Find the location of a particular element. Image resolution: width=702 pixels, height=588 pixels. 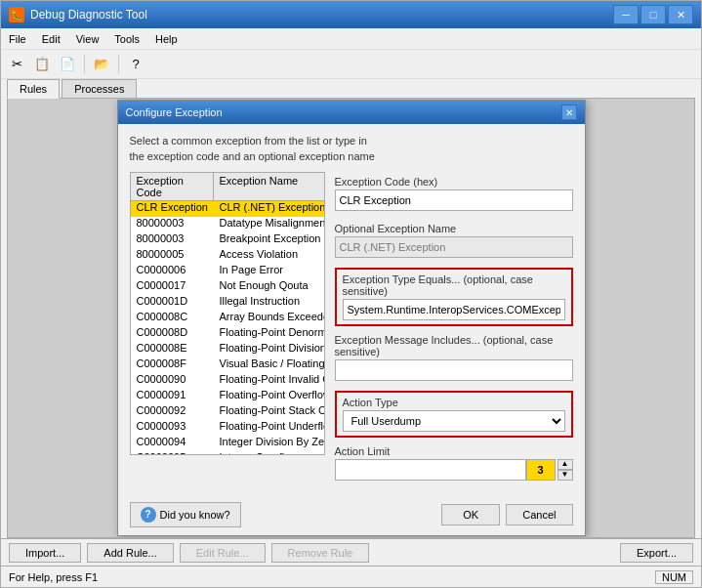

dialog-close-button: ✕ is located at coordinates (569, 112).